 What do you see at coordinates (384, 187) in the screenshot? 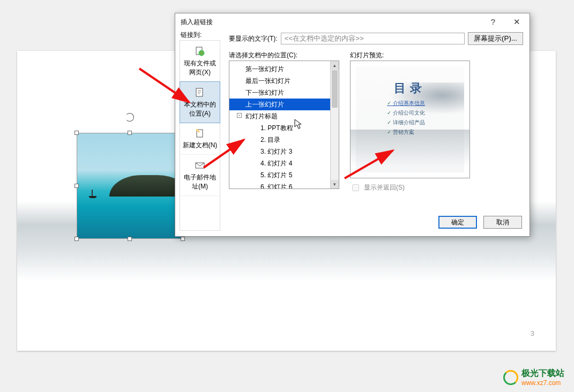
I see `show-return-label: 显示并返回(S)` at bounding box center [384, 187].